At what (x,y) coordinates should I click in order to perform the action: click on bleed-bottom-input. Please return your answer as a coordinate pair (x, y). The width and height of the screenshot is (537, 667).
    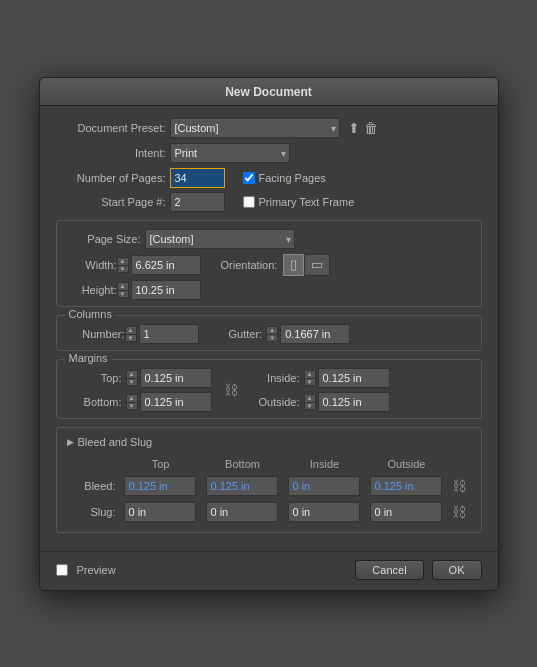
    Looking at the image, I should click on (242, 486).